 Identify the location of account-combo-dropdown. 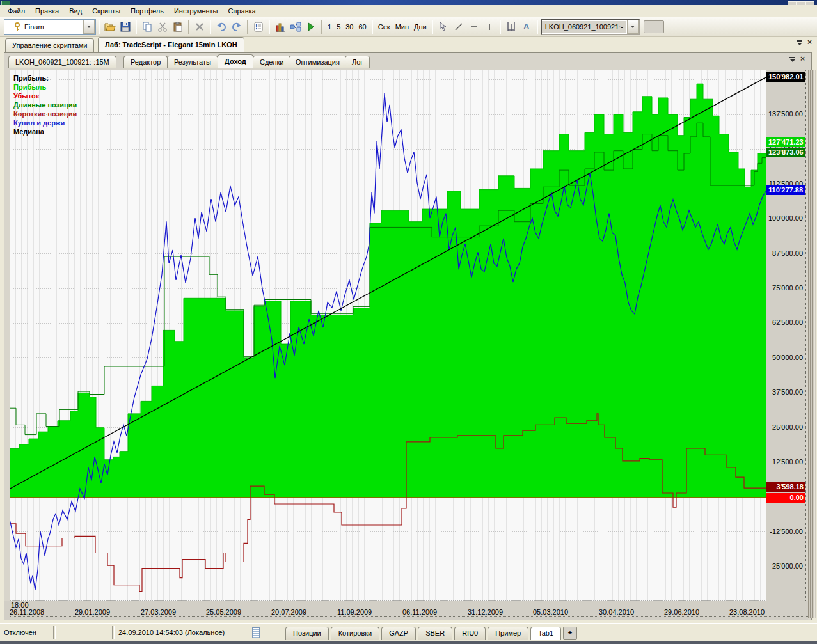
(89, 27).